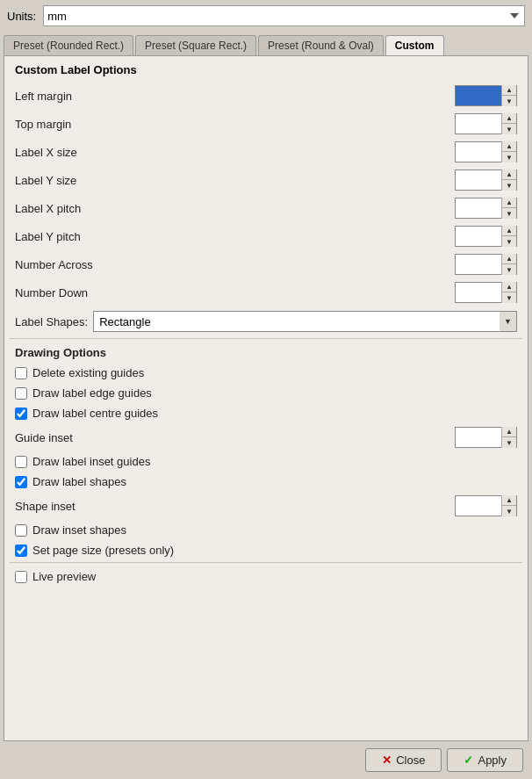  I want to click on left-margin-spinner: 8.5 ▲ ▼, so click(486, 96).